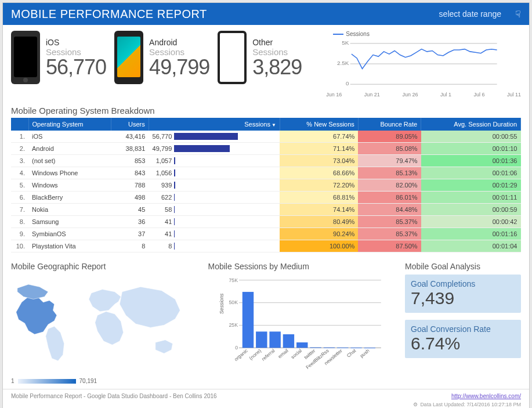  I want to click on sparkline-chart: 5K 2.5K 0, so click(415, 64).